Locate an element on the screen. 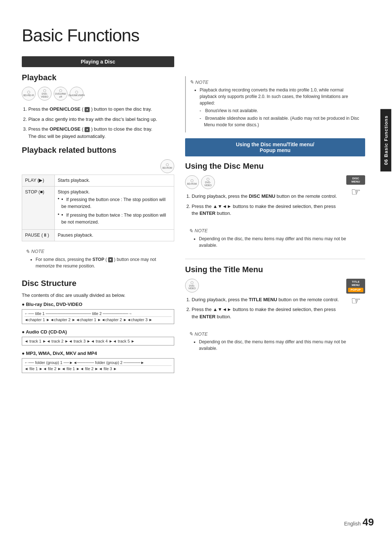 The width and height of the screenshot is (392, 536). note-content-1: For some discs, pressing the STOP ( ■ ) … is located at coordinates (98, 263).